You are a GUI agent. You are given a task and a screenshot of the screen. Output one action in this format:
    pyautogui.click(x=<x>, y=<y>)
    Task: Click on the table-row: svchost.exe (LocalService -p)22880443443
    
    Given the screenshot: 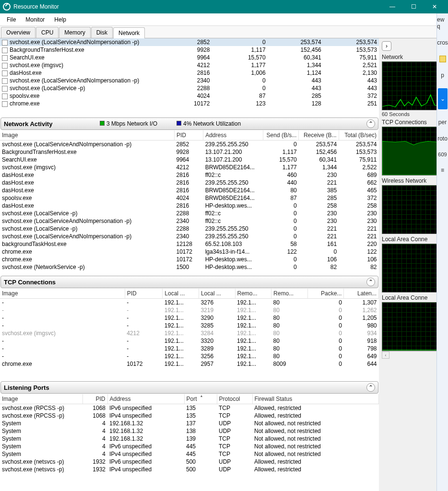 What is the action you would take?
    pyautogui.click(x=189, y=88)
    